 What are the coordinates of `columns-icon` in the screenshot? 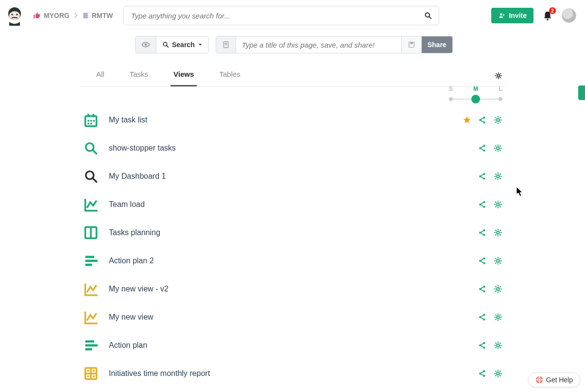 It's located at (91, 233).